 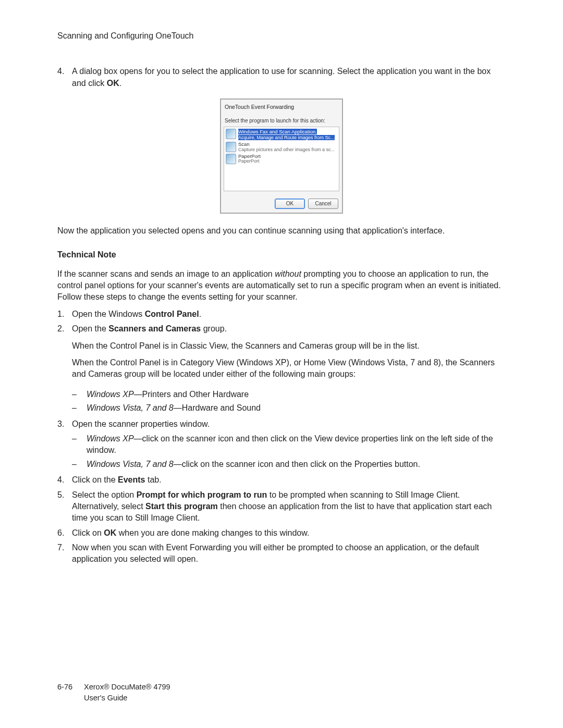 I want to click on tn-step-1: 1. Open the Windows Control Panel., so click(x=282, y=314).